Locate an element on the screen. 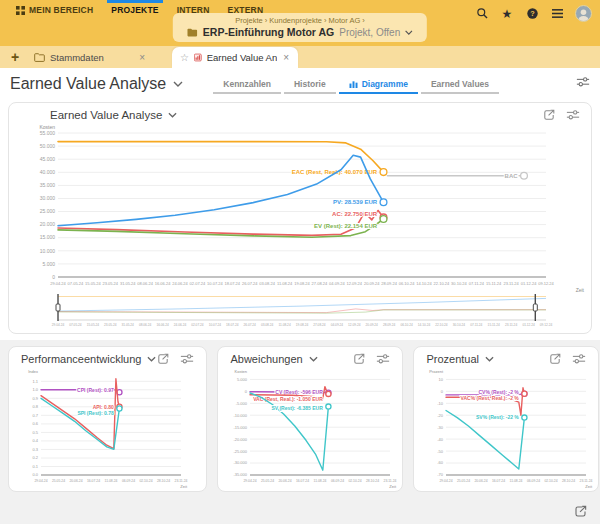  svg-text: -10.000 is located at coordinates (241, 416).